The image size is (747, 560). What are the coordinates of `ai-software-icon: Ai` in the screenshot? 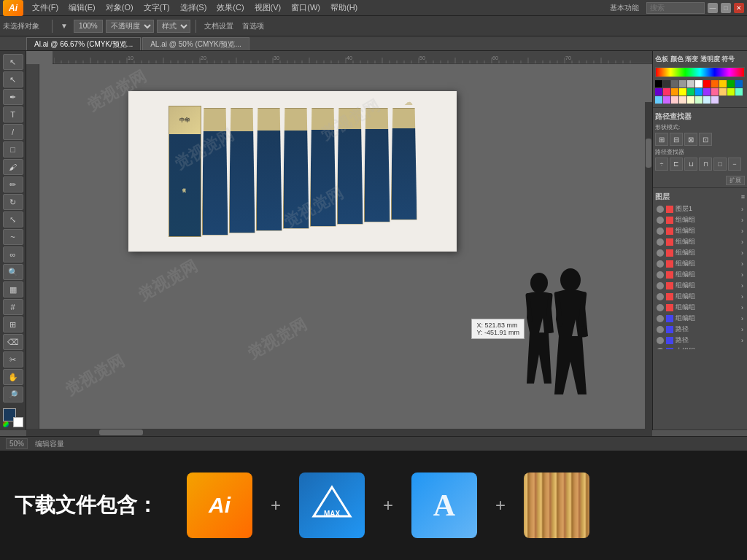 It's located at (220, 505).